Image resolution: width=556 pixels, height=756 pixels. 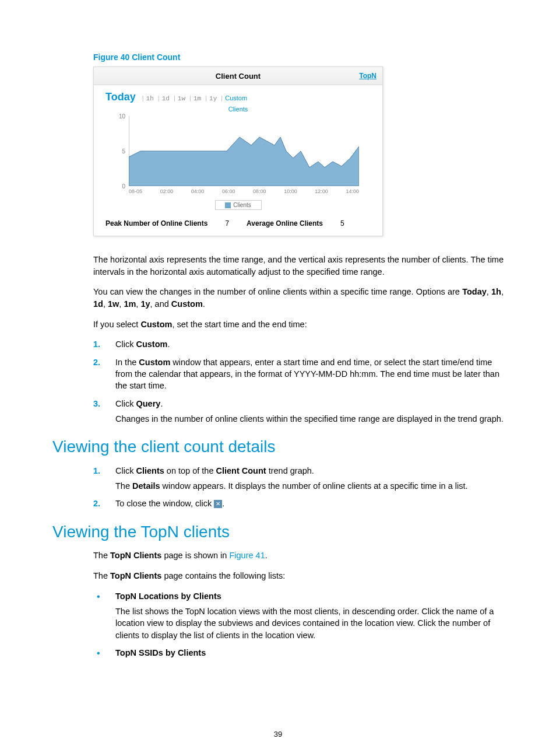 I want to click on step-1: Click Clients on top of the Client Count…, so click(x=298, y=478).